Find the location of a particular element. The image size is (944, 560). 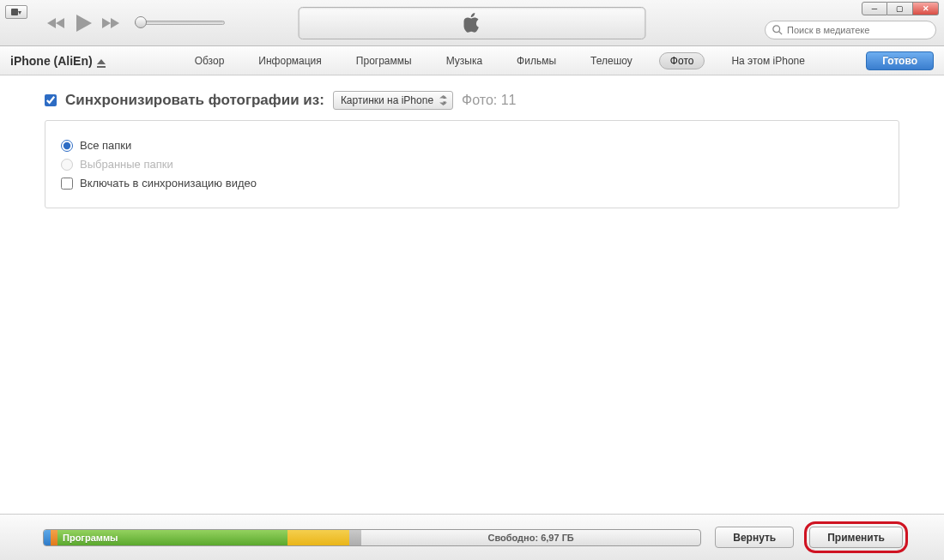

include-video-checkbox is located at coordinates (67, 184).